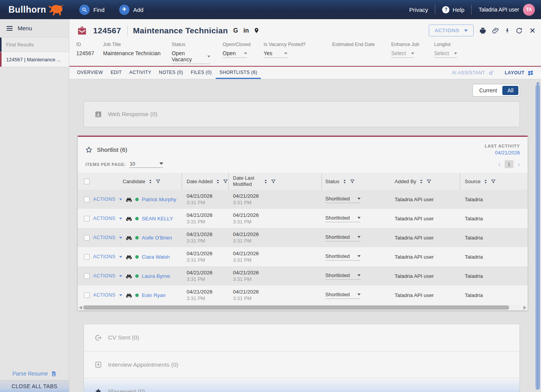 This screenshot has height=392, width=541. I want to click on linkedin-icon: in, so click(246, 31).